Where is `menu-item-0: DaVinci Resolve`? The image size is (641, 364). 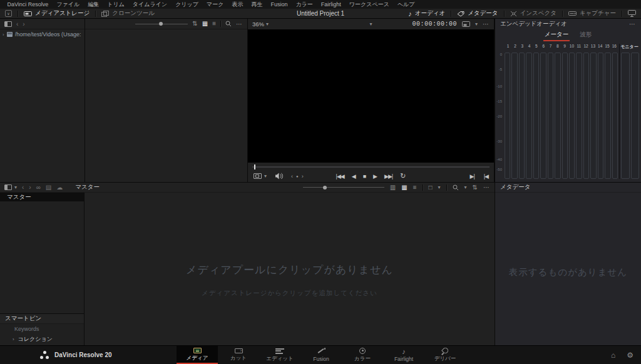
menu-item-0: DaVinci Resolve is located at coordinates (28, 4).